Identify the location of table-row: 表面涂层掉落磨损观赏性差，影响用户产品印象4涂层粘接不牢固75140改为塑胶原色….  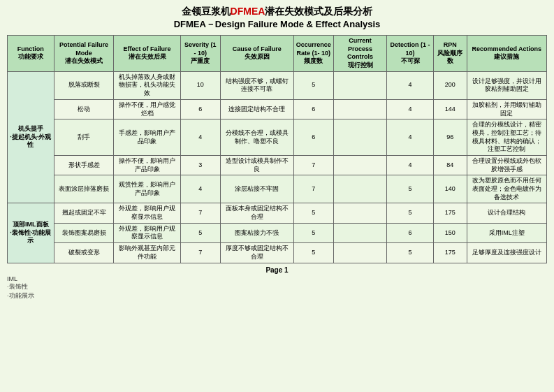
(277, 189).